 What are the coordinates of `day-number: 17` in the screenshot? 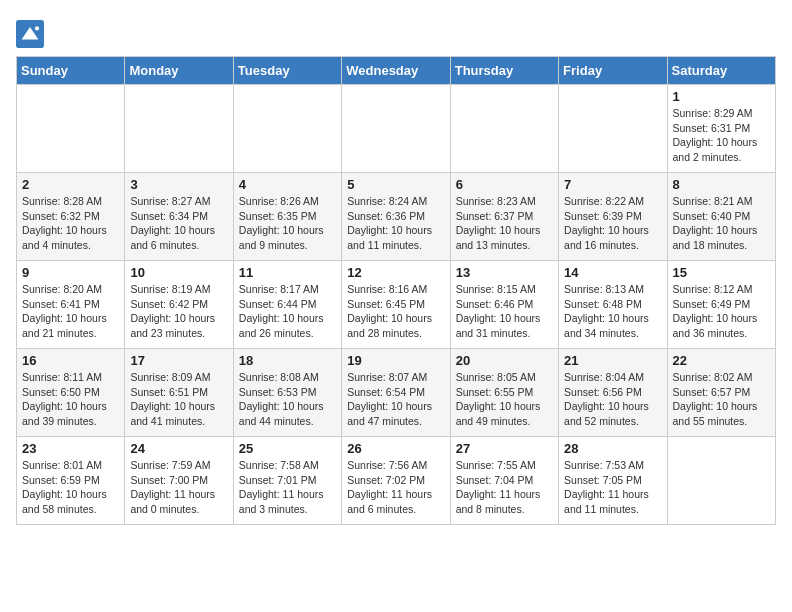 It's located at (178, 360).